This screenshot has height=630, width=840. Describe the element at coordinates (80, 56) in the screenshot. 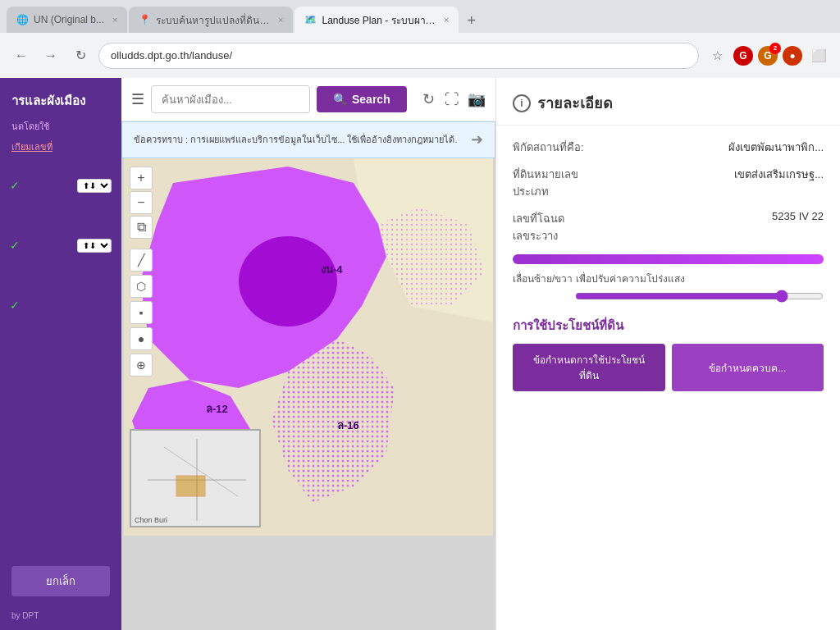

I see `reload-button: ↻` at that location.